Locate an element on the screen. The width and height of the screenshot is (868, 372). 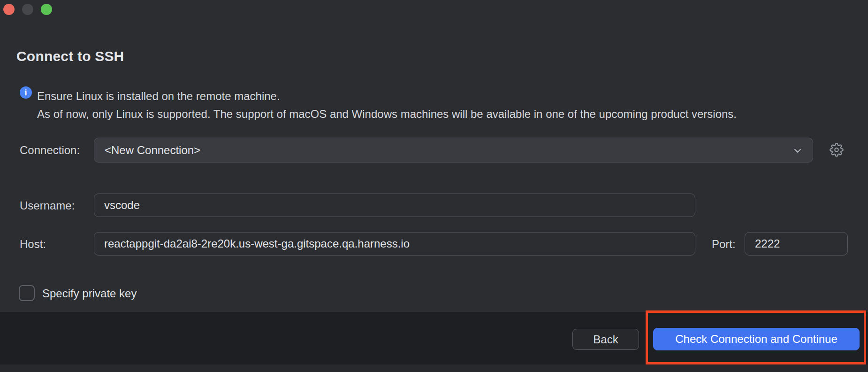
chevron-down-icon is located at coordinates (798, 151).